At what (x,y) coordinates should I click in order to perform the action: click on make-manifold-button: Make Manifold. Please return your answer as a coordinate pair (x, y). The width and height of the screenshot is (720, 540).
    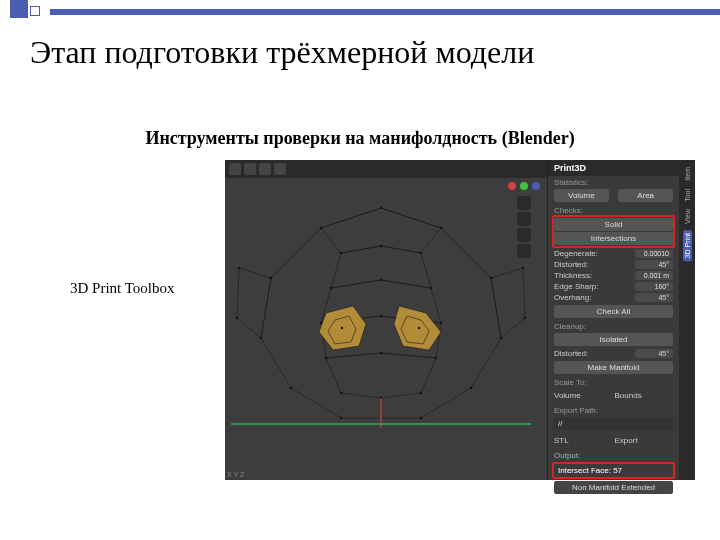
    Looking at the image, I should click on (614, 368).